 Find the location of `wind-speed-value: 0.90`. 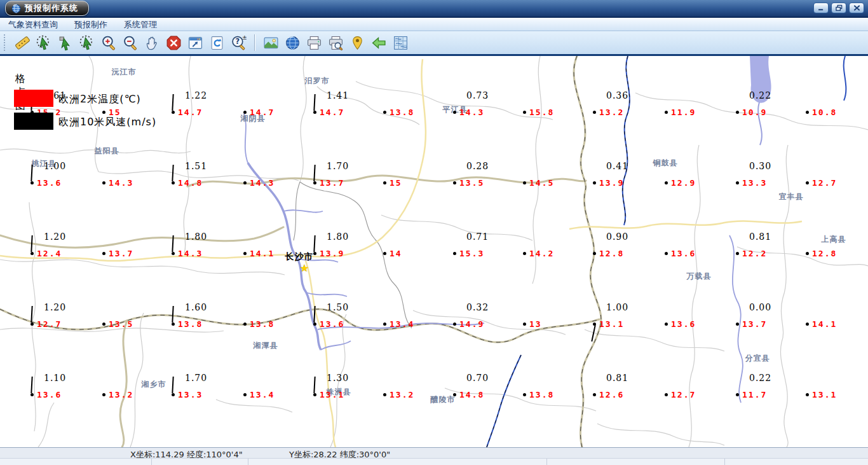

wind-speed-value: 0.90 is located at coordinates (618, 237).